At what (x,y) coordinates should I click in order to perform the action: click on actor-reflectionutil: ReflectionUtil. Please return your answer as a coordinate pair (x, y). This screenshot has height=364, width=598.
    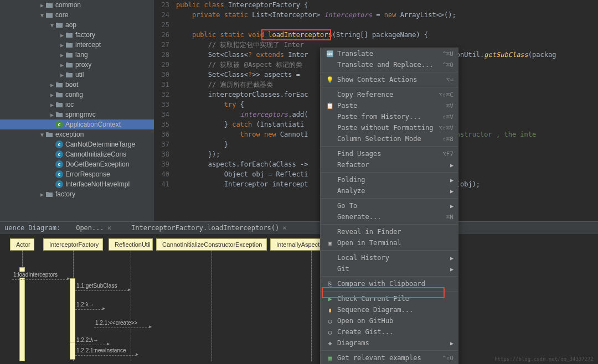
    Looking at the image, I should click on (131, 245).